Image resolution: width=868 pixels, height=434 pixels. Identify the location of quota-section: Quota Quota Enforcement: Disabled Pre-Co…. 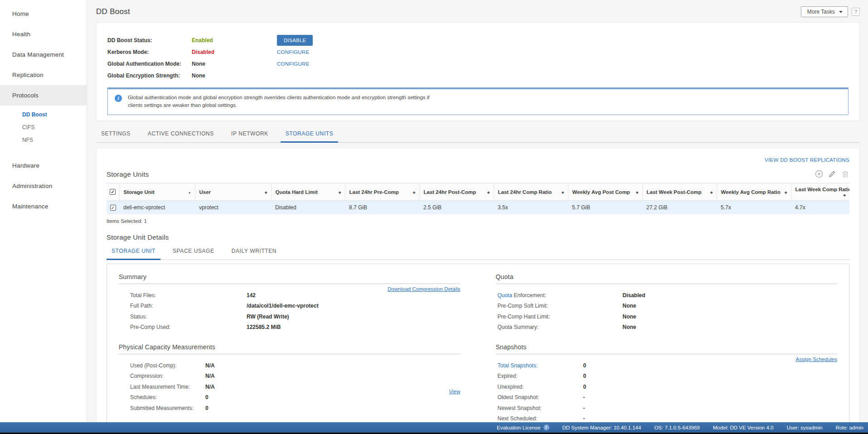
(667, 303).